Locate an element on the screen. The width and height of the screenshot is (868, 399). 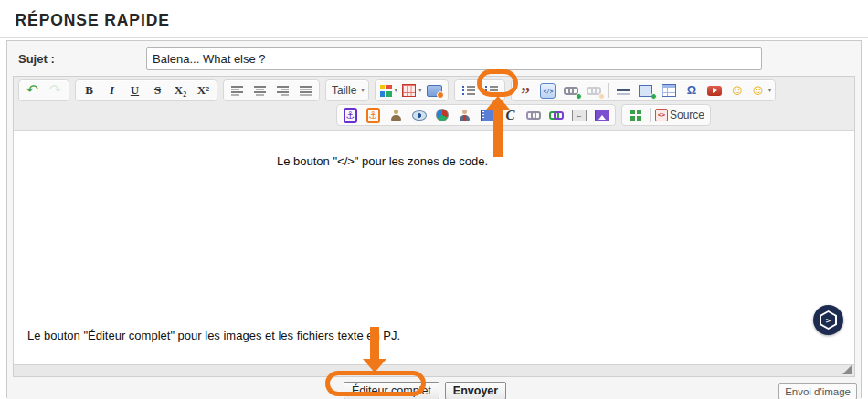
smiley-list-dropdown: ☺▾ is located at coordinates (760, 90).